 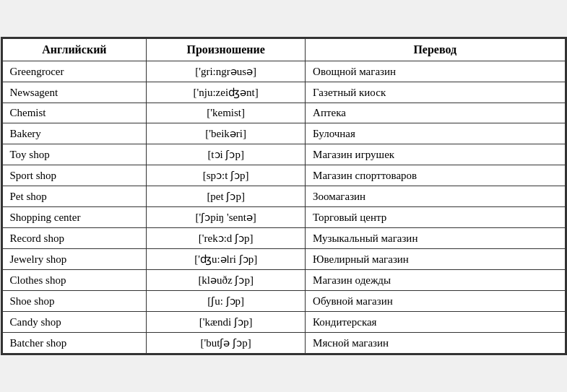 What do you see at coordinates (226, 322) in the screenshot?
I see `cell-pronunciation: ['kændi ʃɔp]` at bounding box center [226, 322].